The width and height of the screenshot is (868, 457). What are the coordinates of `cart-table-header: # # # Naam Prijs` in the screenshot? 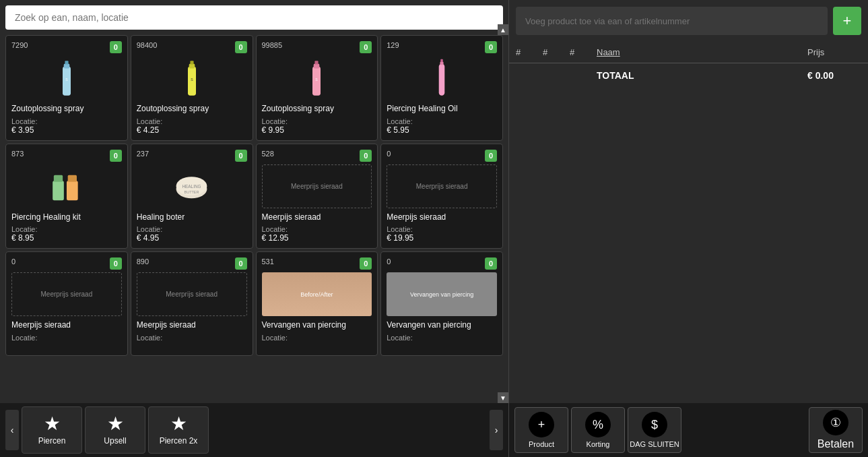 It's located at (688, 53).